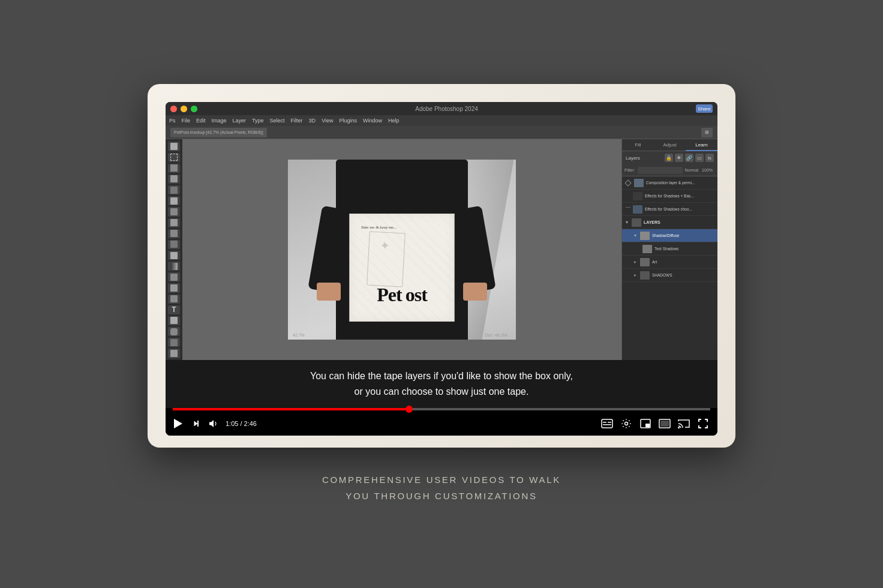 The height and width of the screenshot is (588, 883). What do you see at coordinates (174, 179) in the screenshot?
I see `ps-tool-wand` at bounding box center [174, 179].